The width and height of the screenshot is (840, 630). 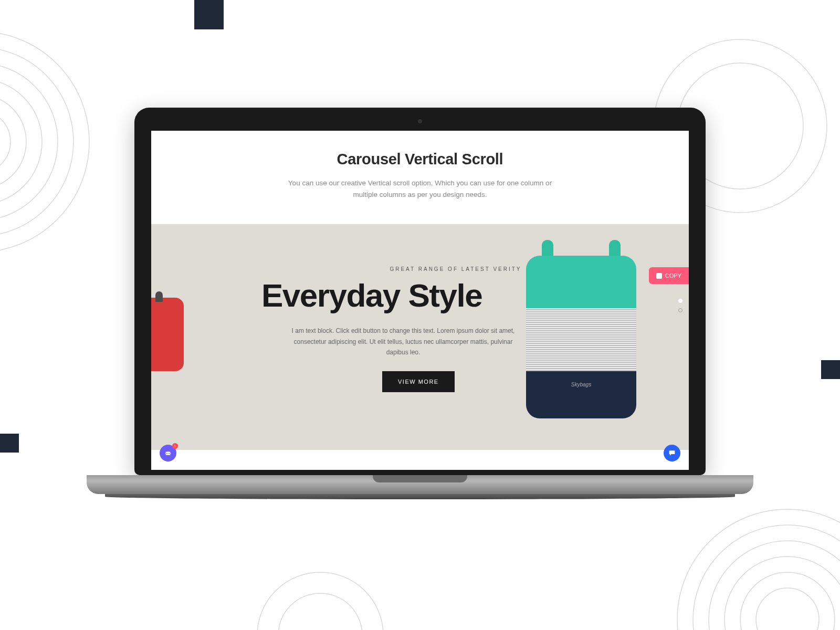 What do you see at coordinates (420, 485) in the screenshot?
I see `laptop-base` at bounding box center [420, 485].